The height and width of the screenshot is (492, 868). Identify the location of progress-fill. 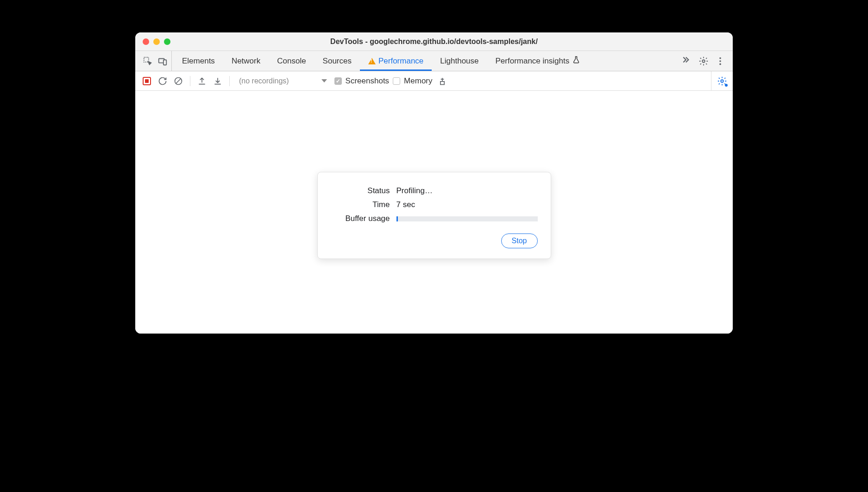
(397, 219).